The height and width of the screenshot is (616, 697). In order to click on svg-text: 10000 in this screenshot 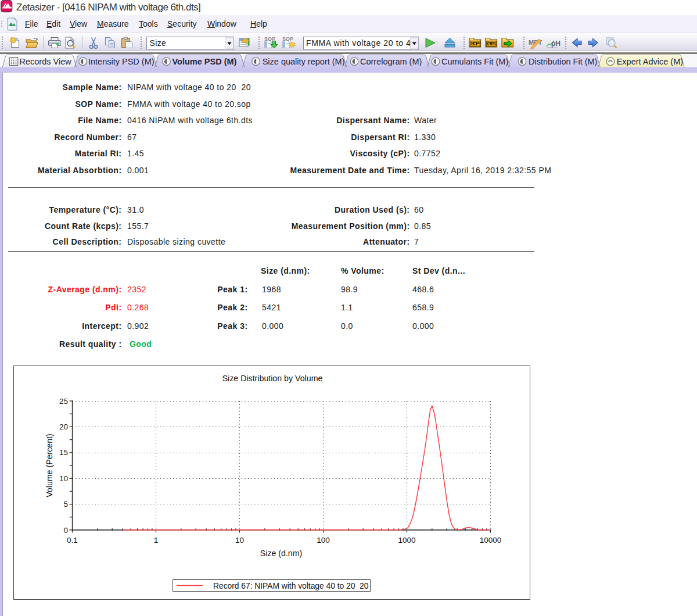, I will do `click(491, 540)`.